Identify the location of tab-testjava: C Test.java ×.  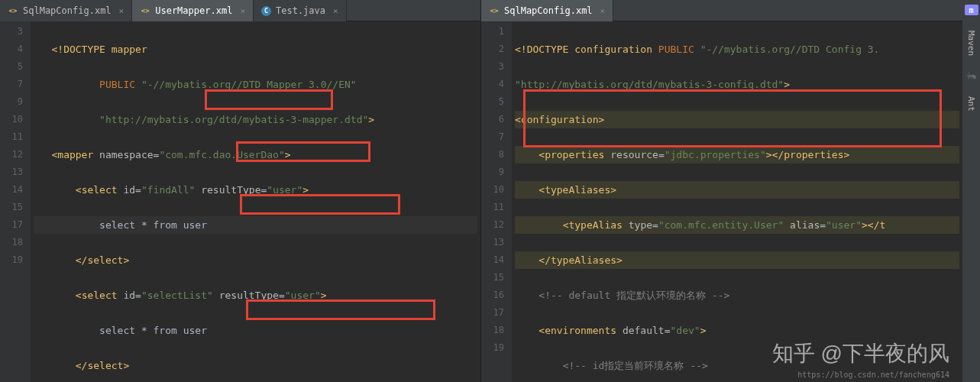
(300, 11).